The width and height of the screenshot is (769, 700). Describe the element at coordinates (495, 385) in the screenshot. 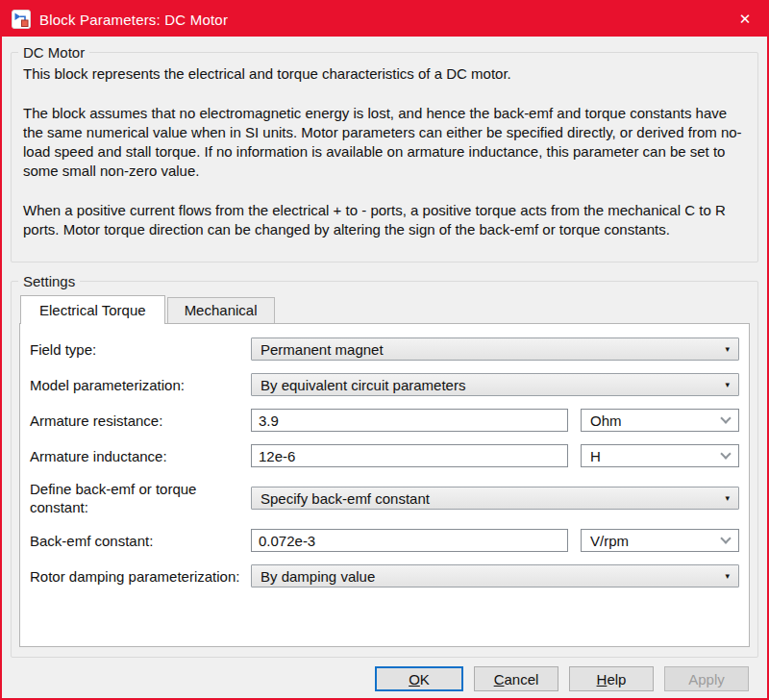

I see `model-parameterization-combobox: By equivalent circuit parameters ▾` at that location.